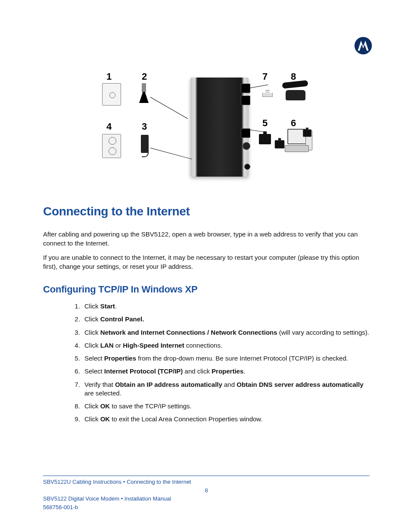 This screenshot has width=411, height=532. I want to click on diagram-label-2: 2, so click(144, 77).